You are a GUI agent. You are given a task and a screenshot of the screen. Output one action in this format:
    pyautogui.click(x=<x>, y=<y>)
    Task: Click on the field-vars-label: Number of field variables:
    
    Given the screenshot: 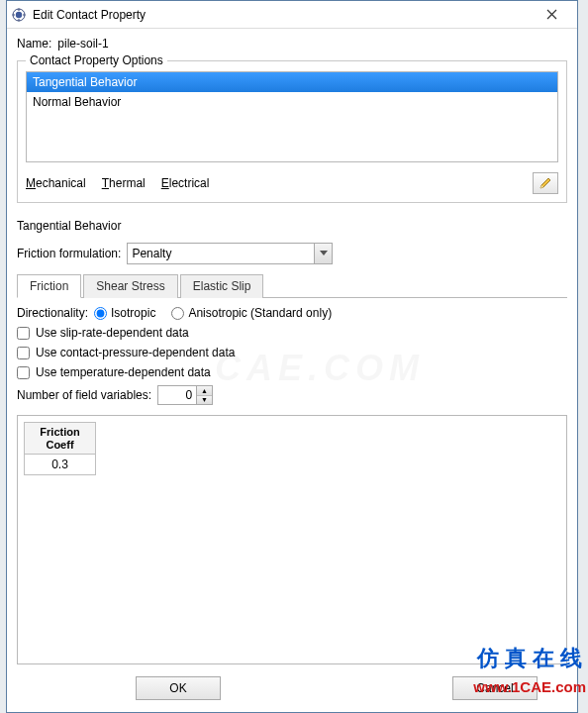 What is the action you would take?
    pyautogui.click(x=84, y=395)
    